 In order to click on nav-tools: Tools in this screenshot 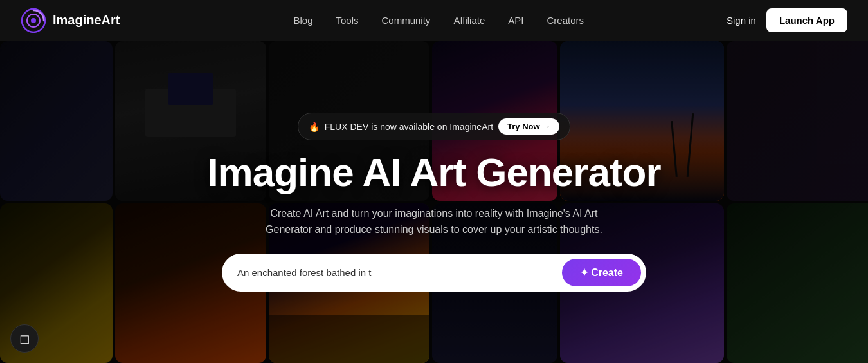, I will do `click(347, 21)`.